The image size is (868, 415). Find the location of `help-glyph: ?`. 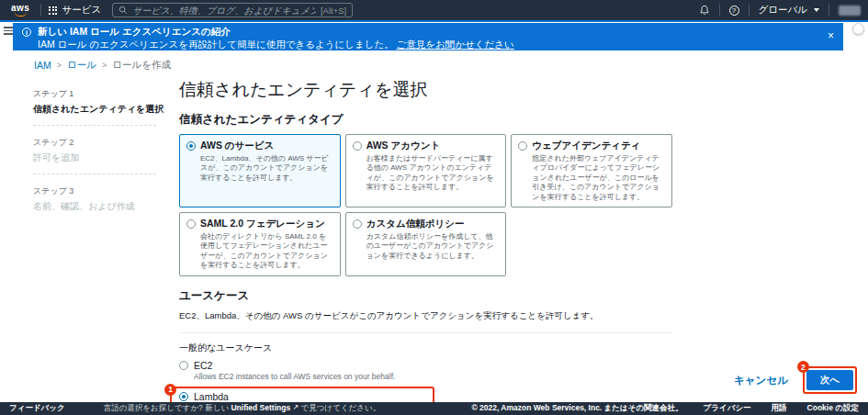

help-glyph: ? is located at coordinates (734, 11).